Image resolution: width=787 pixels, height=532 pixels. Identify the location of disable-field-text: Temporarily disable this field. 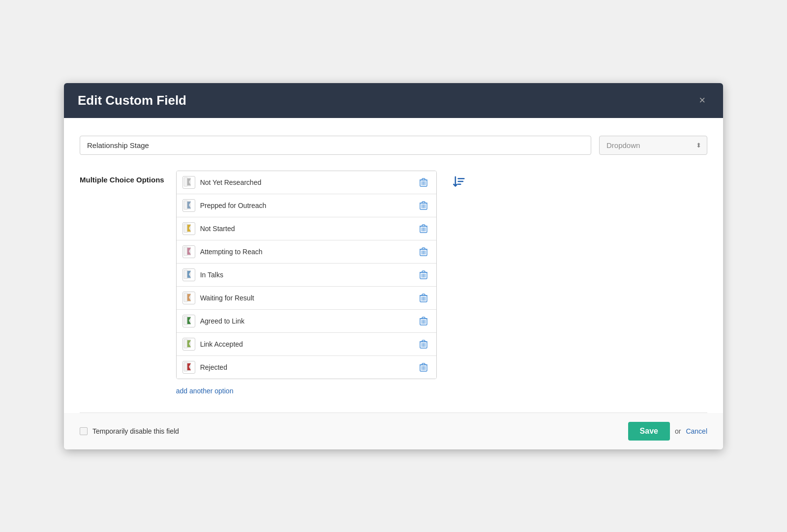
(136, 431).